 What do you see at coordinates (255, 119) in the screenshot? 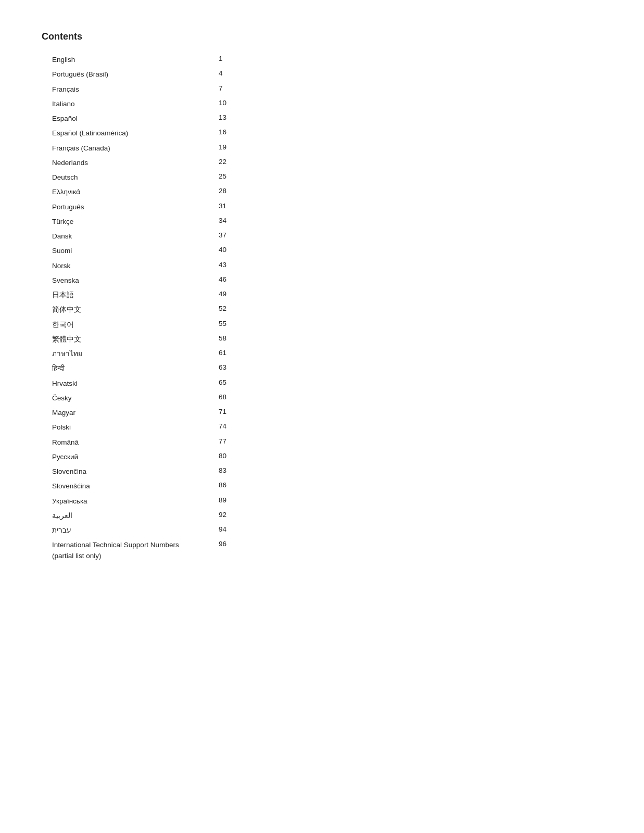
I see `toc-entry-page: 13` at bounding box center [255, 119].